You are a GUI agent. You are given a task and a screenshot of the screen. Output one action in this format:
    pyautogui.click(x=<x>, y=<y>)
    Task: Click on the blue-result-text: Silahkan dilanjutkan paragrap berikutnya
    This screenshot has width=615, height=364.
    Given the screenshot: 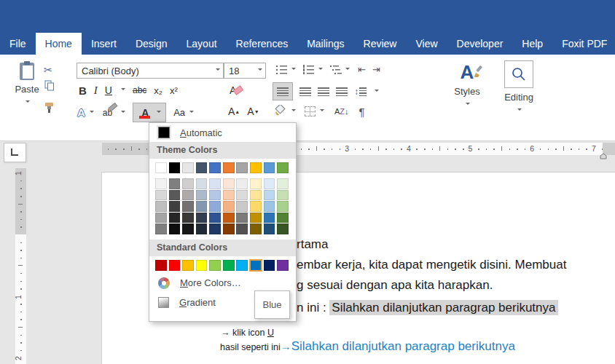 What is the action you would take?
    pyautogui.click(x=404, y=347)
    